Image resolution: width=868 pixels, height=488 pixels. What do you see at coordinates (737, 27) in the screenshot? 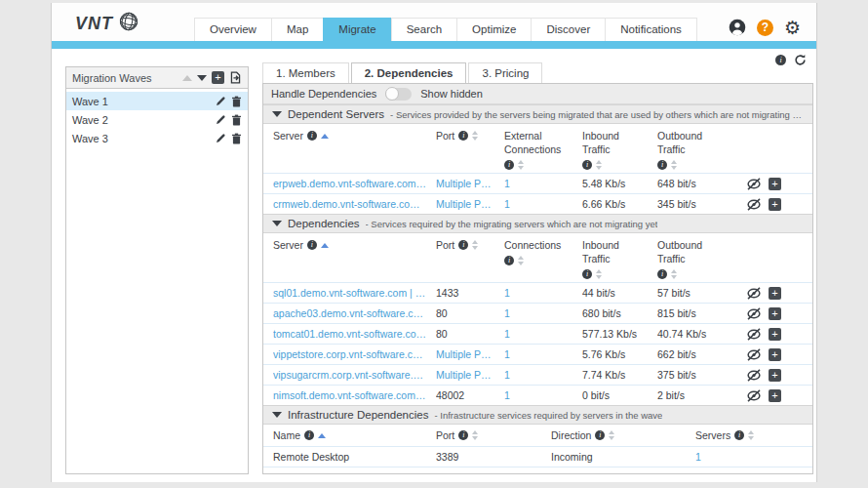
I see `user-icon` at bounding box center [737, 27].